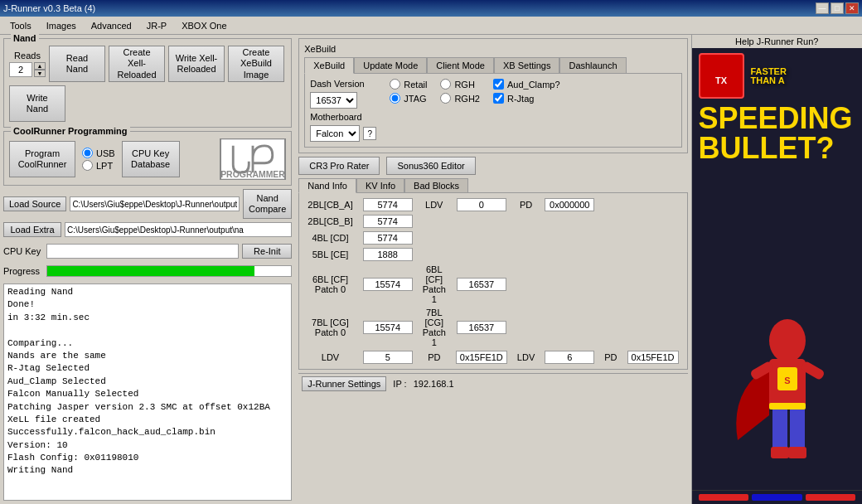  Describe the element at coordinates (534, 85) in the screenshot. I see `aud-clamp-label: Aud_Clamp?` at that location.